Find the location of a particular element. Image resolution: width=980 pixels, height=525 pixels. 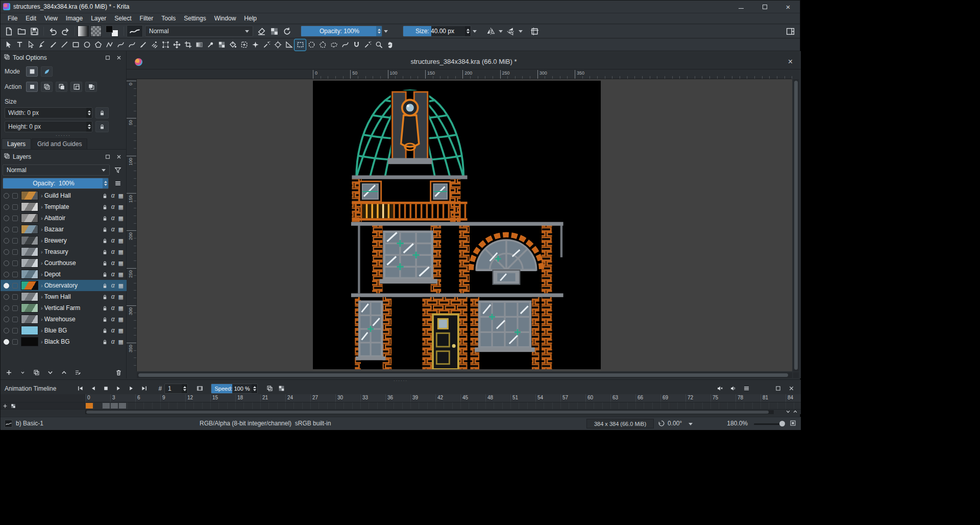

skip-to-start-button is located at coordinates (81, 389).